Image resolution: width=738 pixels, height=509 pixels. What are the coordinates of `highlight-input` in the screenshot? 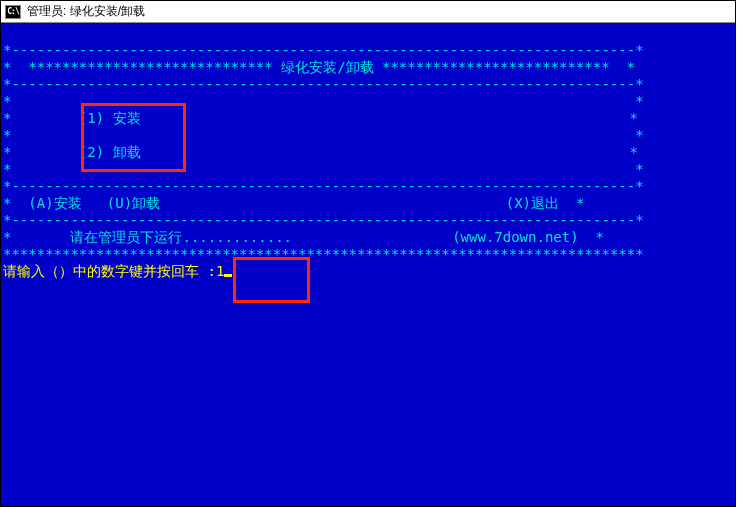 It's located at (272, 280).